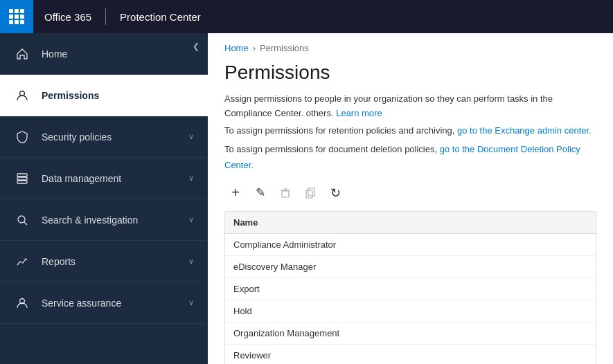  What do you see at coordinates (410, 193) in the screenshot?
I see `toolbar: + ✎ ↻` at bounding box center [410, 193].